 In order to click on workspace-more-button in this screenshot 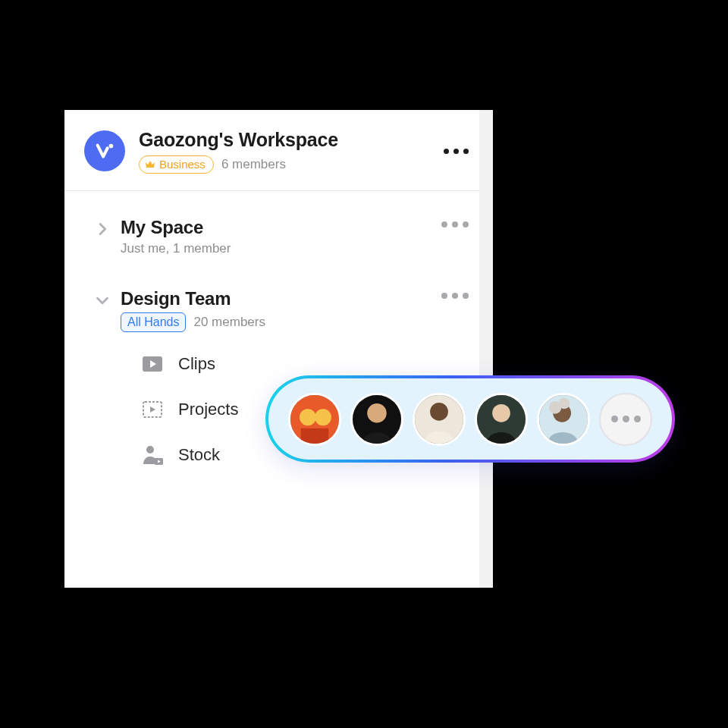, I will do `click(457, 152)`.